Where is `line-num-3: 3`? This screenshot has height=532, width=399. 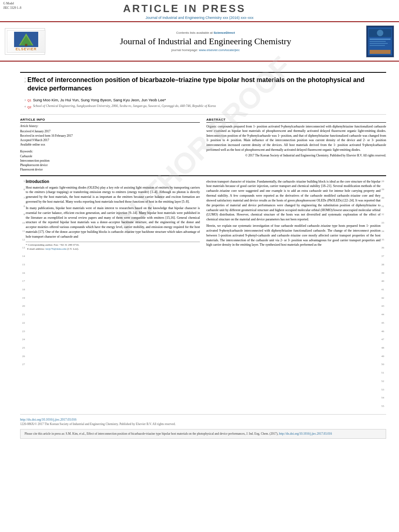
line-num-3: 3 is located at coordinates (23, 100).